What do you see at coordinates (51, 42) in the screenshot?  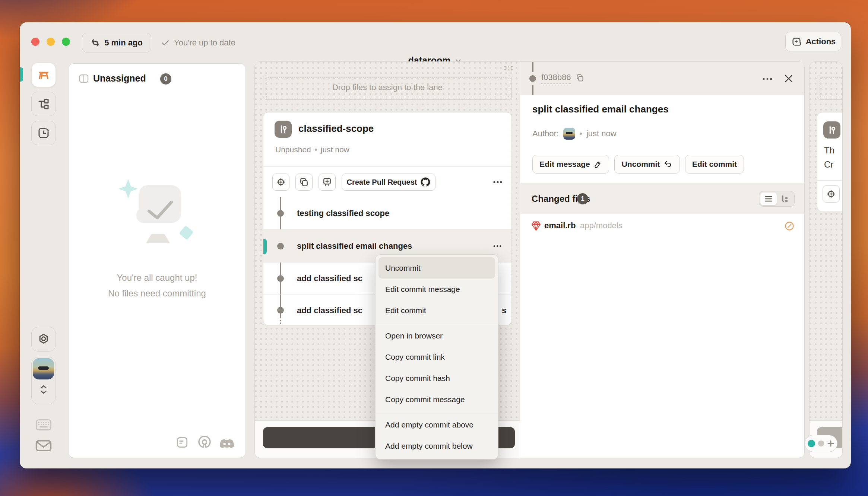 I see `minimize-window-button` at bounding box center [51, 42].